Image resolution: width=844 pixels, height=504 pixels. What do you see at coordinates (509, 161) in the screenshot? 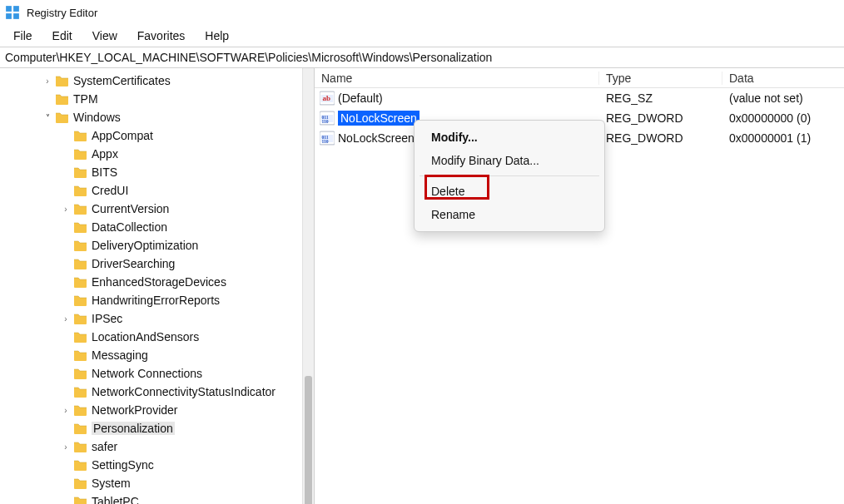
I see `ctx-modify-binary-data: Modify Binary Data...` at bounding box center [509, 161].